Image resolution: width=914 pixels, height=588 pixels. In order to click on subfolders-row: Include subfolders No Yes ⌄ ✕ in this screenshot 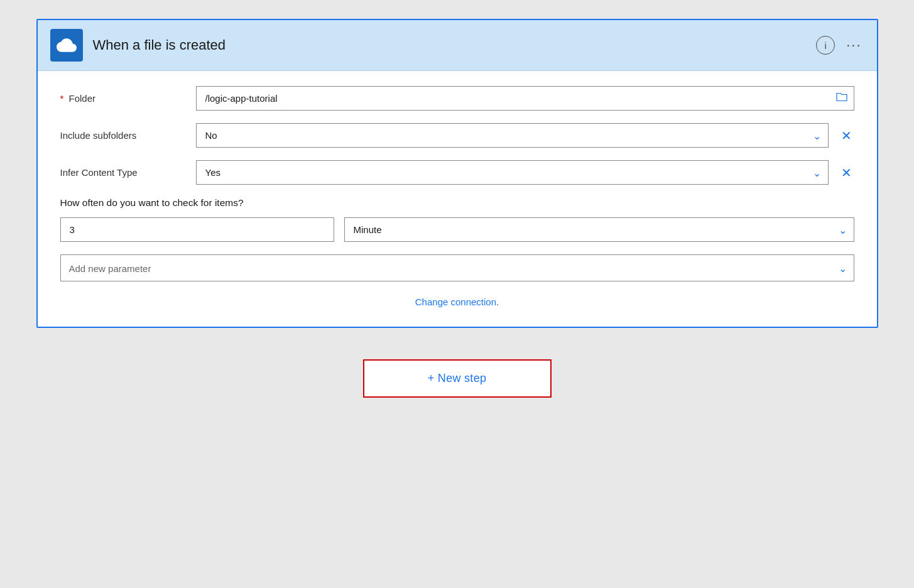, I will do `click(457, 136)`.